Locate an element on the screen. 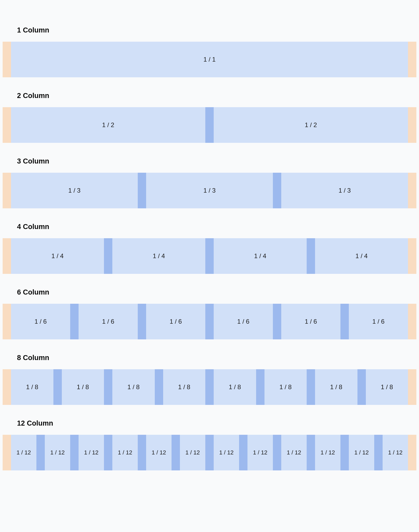 The height and width of the screenshot is (532, 419). grid-row: 1 / 21 / 2 is located at coordinates (210, 125).